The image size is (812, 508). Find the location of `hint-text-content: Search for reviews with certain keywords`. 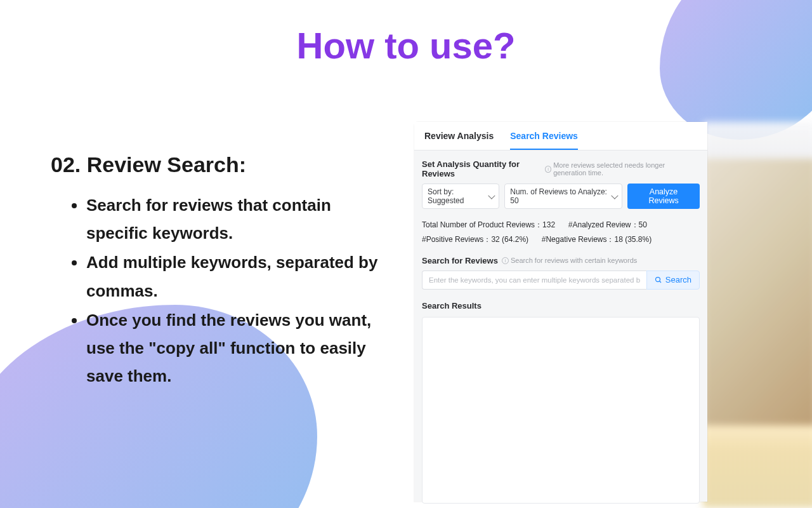

hint-text-content: Search for reviews with certain keywords is located at coordinates (573, 260).